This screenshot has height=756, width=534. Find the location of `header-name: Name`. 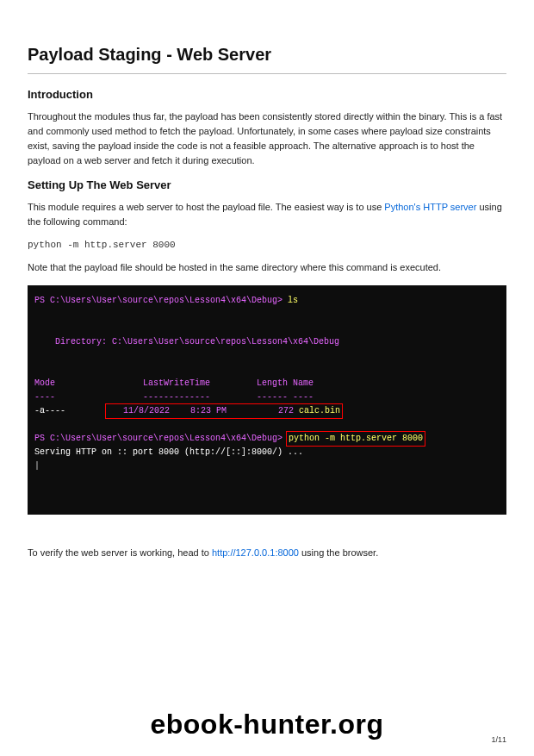

header-name: Name is located at coordinates (303, 383).